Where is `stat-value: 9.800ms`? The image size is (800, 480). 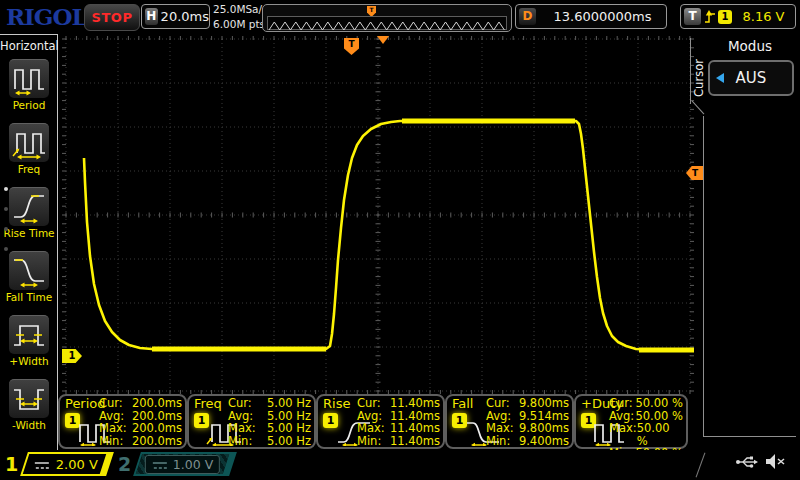 stat-value: 9.800ms is located at coordinates (544, 404).